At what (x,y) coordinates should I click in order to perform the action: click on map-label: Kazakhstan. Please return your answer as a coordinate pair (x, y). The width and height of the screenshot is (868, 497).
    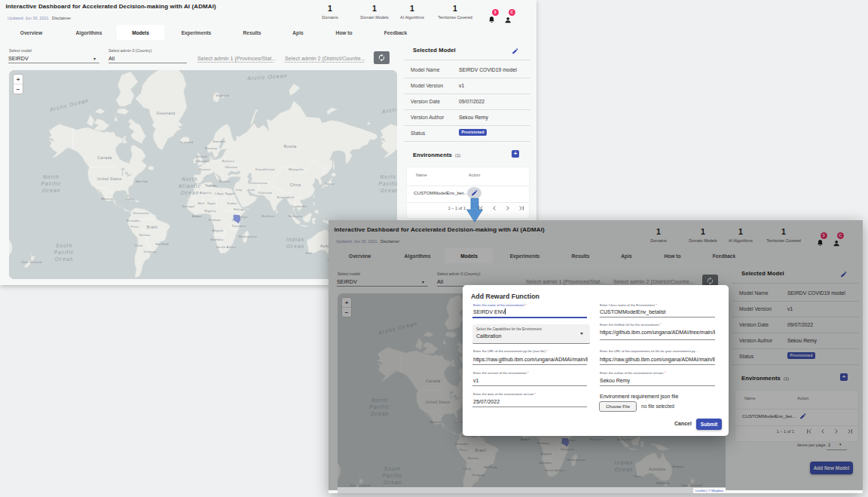
    Looking at the image, I should click on (265, 169).